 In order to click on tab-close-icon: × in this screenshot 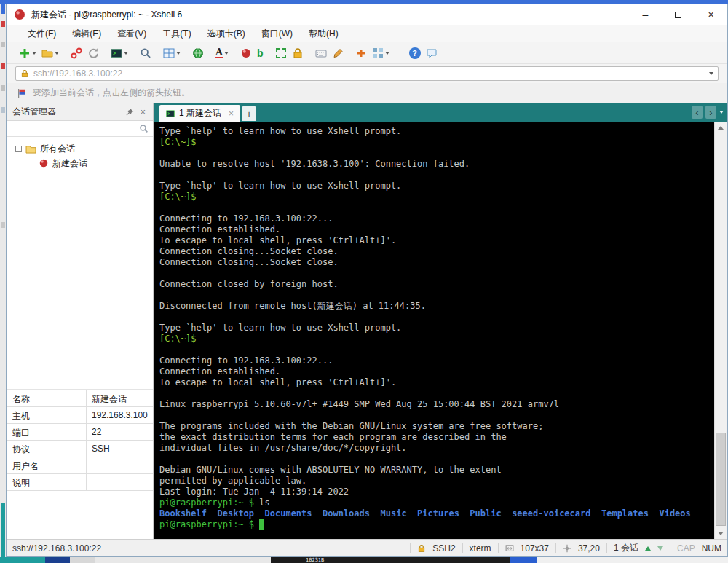, I will do `click(230, 114)`.